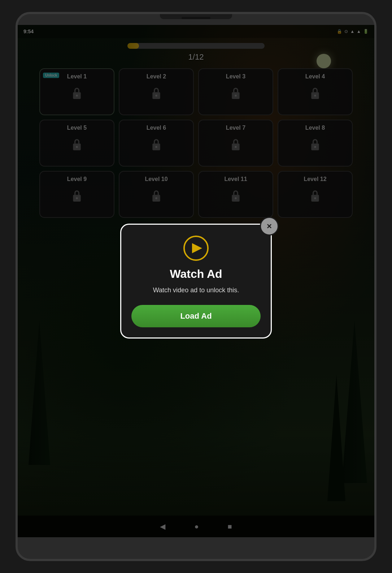  Describe the element at coordinates (196, 18) in the screenshot. I see `speaker` at that location.